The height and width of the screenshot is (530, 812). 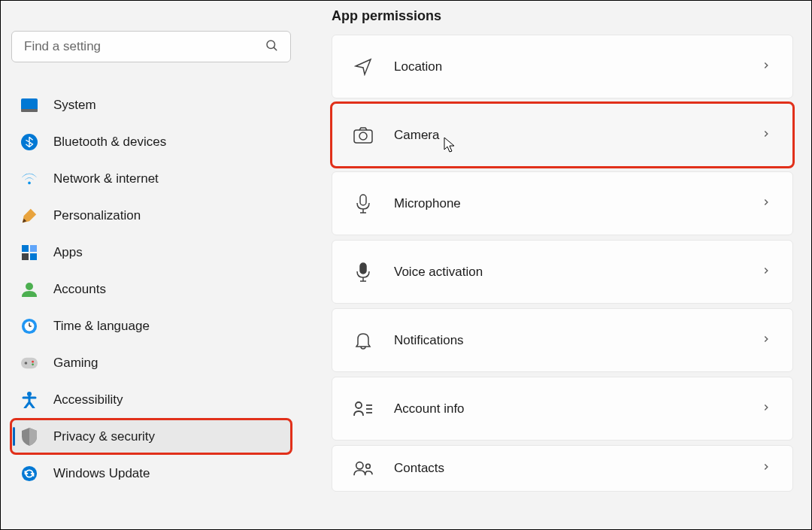 I want to click on permission-label: Location, so click(x=567, y=67).